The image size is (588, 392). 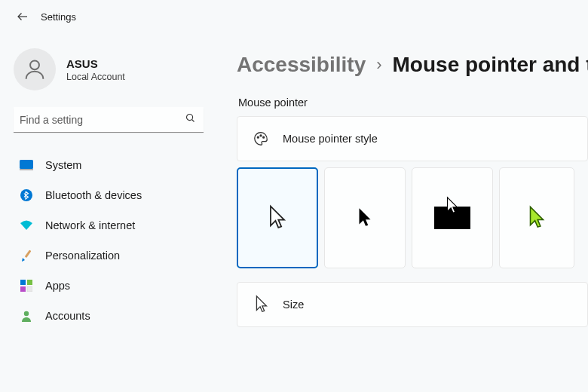 I want to click on pointer-style-card: Mouse pointer style, so click(x=412, y=139).